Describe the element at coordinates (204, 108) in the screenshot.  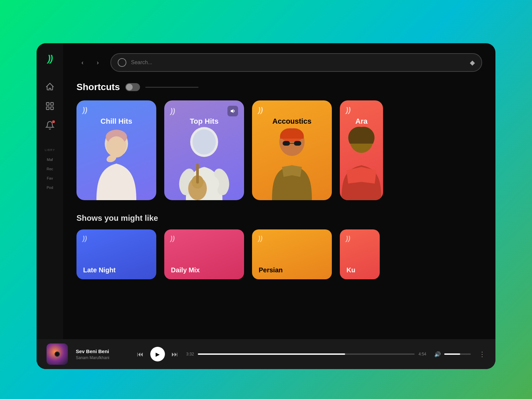
I see `card-top-row-2: ))` at that location.